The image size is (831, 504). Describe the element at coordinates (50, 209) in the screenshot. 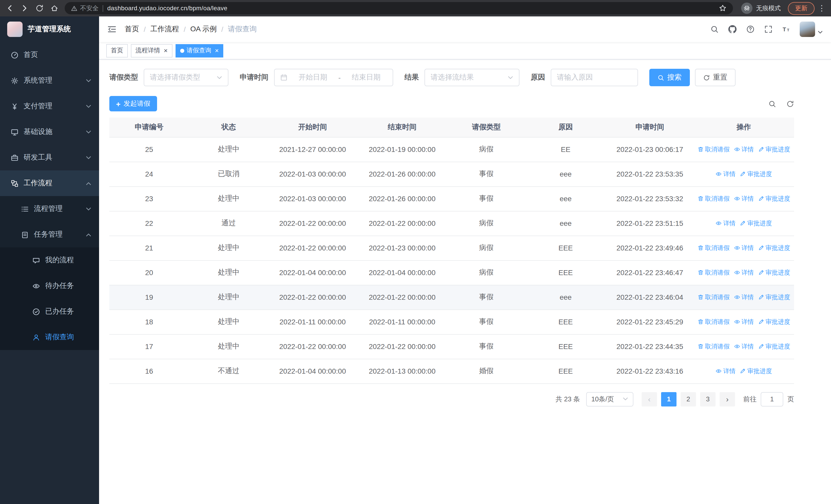

I see `sidebar-item-process-management: 流程管理` at that location.